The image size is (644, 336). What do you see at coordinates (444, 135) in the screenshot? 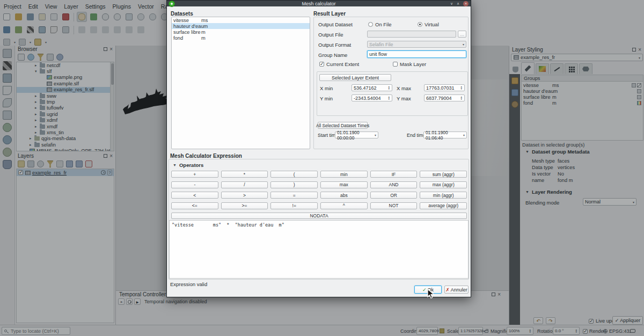
I see `end-time-value: 01.01.1900 01:06:40` at bounding box center [444, 135].